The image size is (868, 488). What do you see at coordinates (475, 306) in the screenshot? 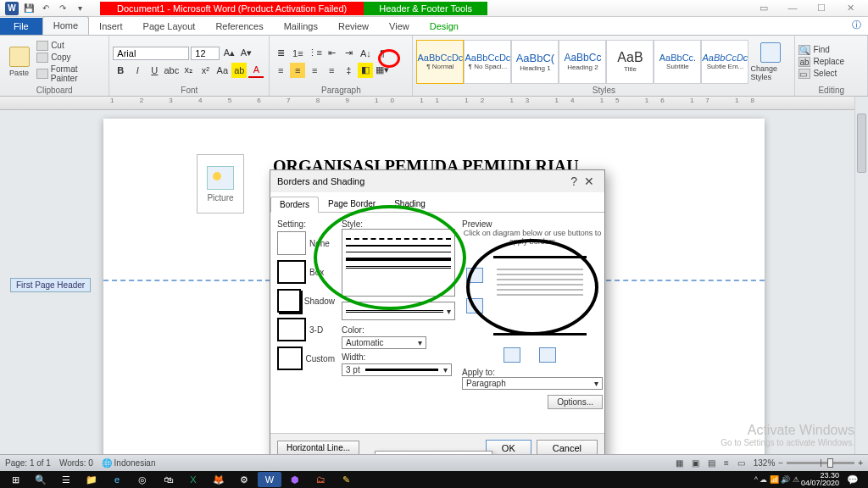
I see `border-bottom-toggle` at bounding box center [475, 306].